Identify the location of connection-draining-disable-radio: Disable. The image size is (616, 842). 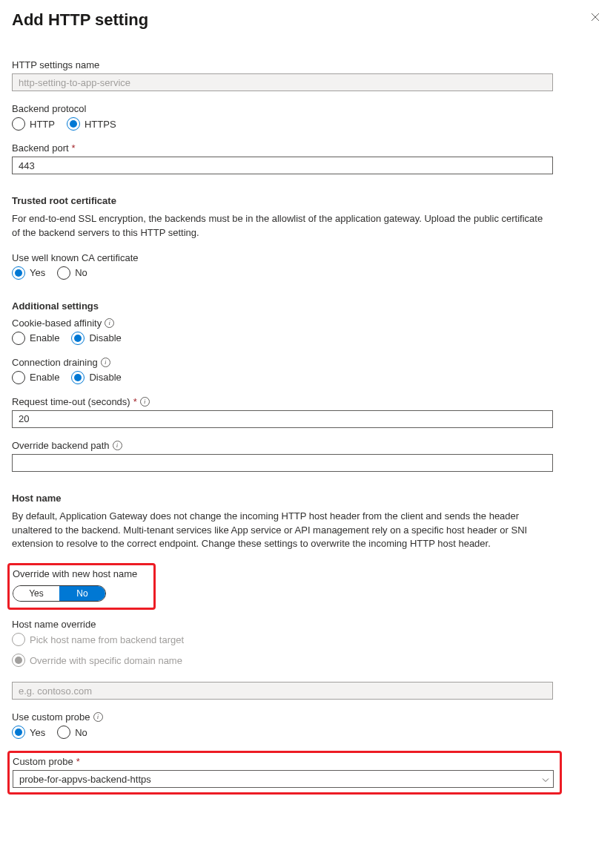
(96, 378).